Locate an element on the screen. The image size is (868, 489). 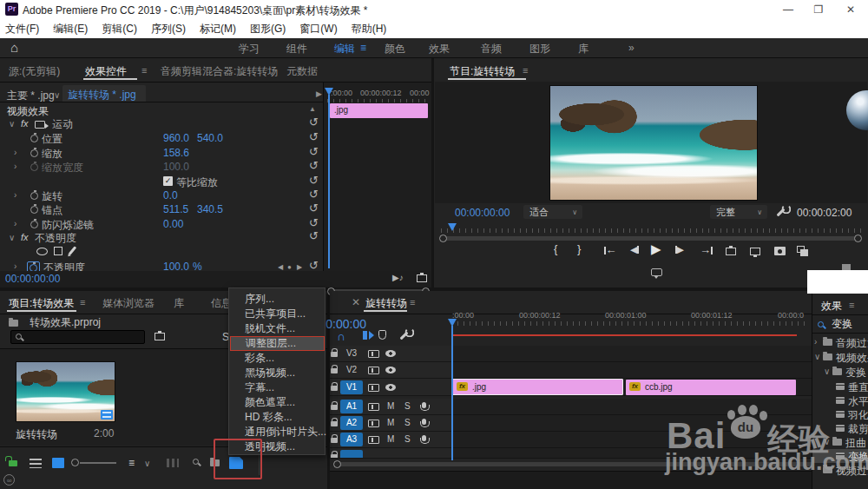
scale-value: 158.6 is located at coordinates (176, 153).